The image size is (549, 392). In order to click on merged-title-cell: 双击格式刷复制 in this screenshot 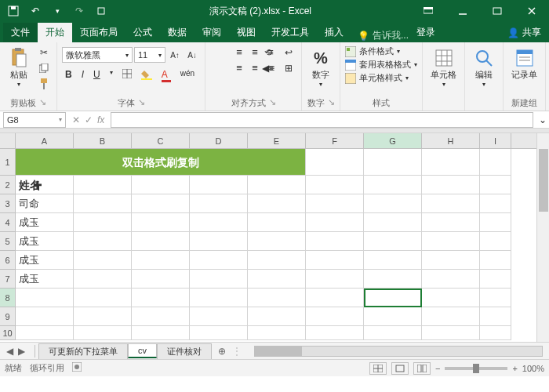, I will do `click(161, 162)`.